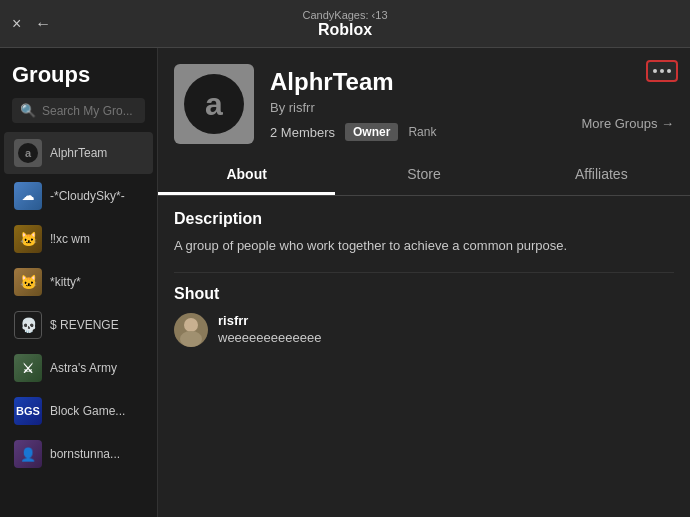  I want to click on title-bar-user: CandyKages: ‹13, so click(346, 15).